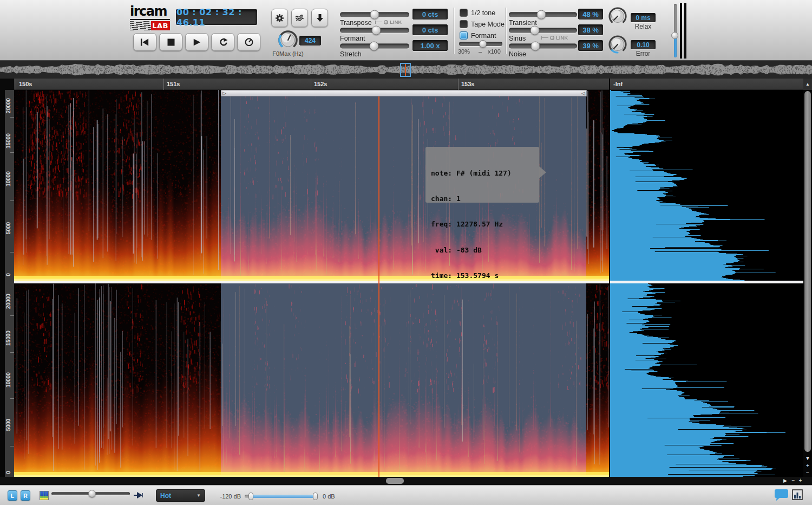  What do you see at coordinates (249, 42) in the screenshot?
I see `timer-button` at bounding box center [249, 42].